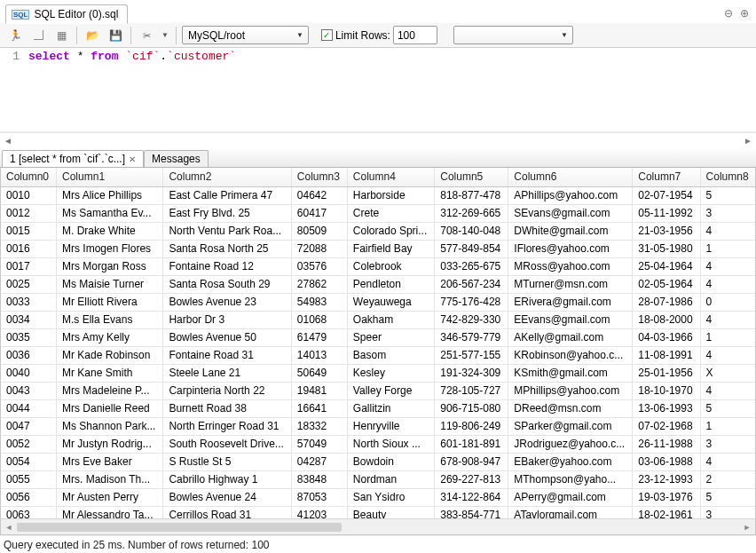 The image size is (756, 553). I want to click on column-header: Column7, so click(666, 178).